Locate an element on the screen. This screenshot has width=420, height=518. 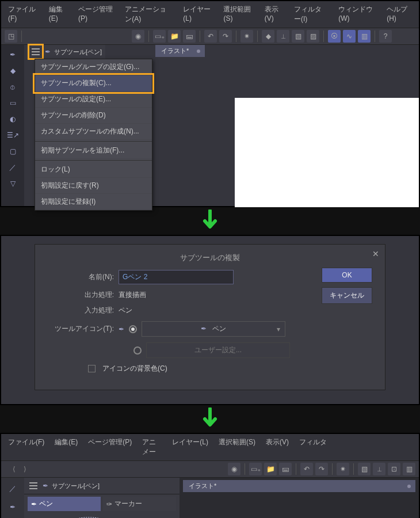
brush-row-top is located at coordinates (102, 516).